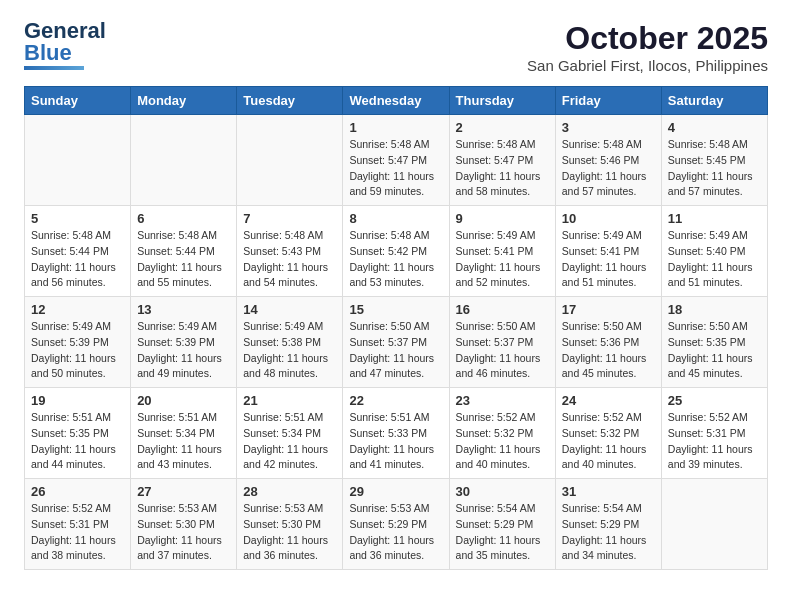  I want to click on weekday-header: Thursday, so click(502, 101).